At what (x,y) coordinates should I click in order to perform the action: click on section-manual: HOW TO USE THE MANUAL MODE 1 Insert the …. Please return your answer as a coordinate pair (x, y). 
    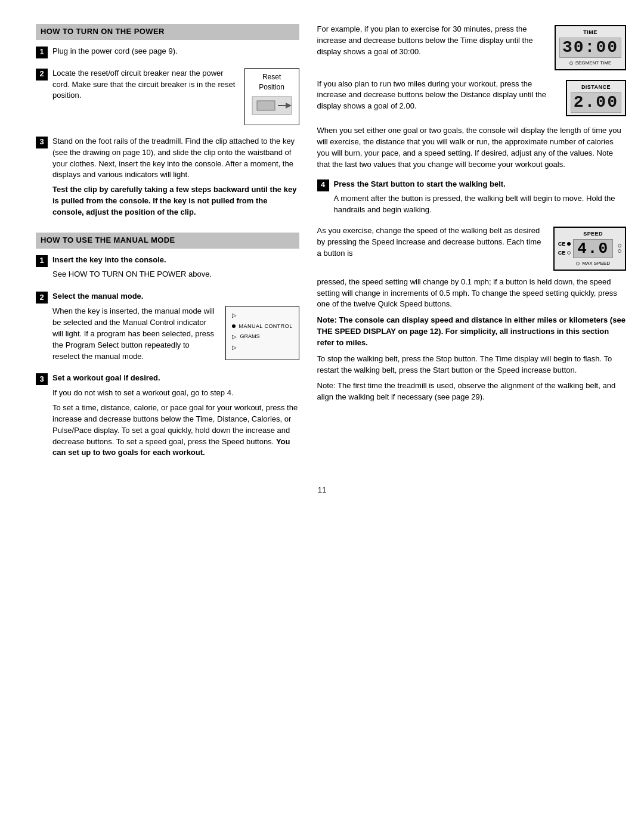
    Looking at the image, I should click on (168, 348).